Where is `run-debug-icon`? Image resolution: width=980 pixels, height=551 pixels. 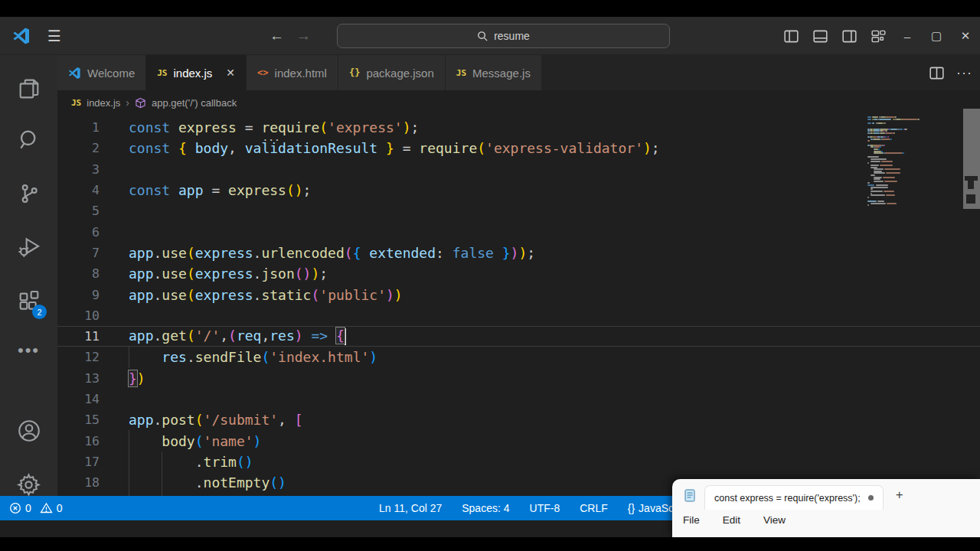 run-debug-icon is located at coordinates (29, 247).